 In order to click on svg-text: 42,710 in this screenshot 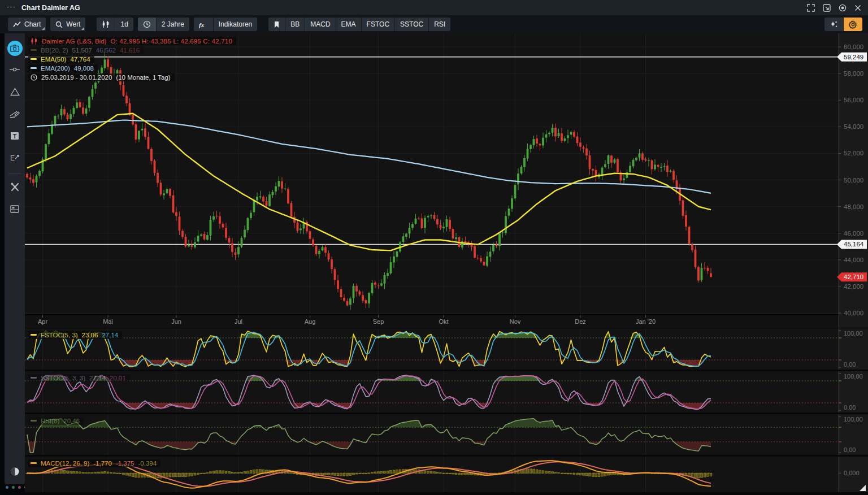, I will do `click(853, 277)`.